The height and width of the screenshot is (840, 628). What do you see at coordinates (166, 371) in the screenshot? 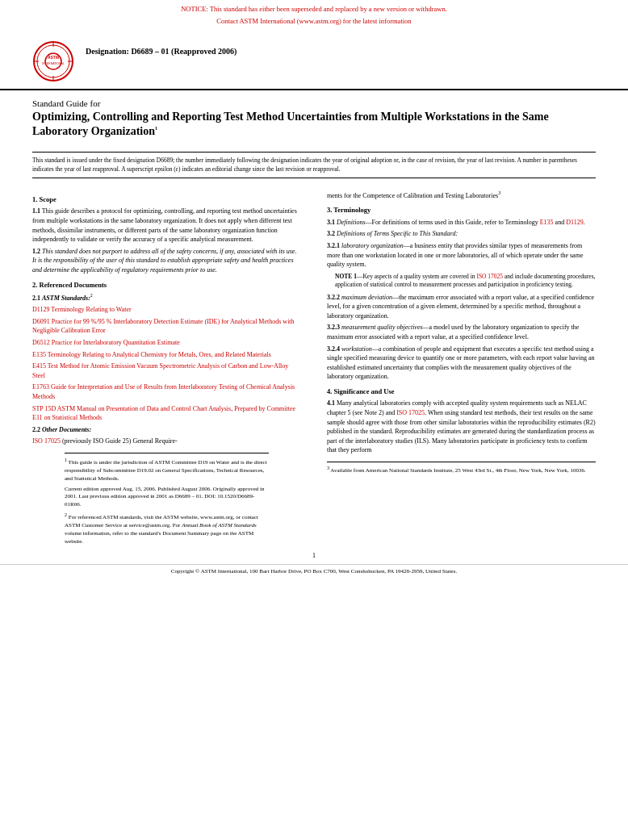
I see `ref-e415: E415 Test Method for Atomic Emission Vac…` at bounding box center [166, 371].